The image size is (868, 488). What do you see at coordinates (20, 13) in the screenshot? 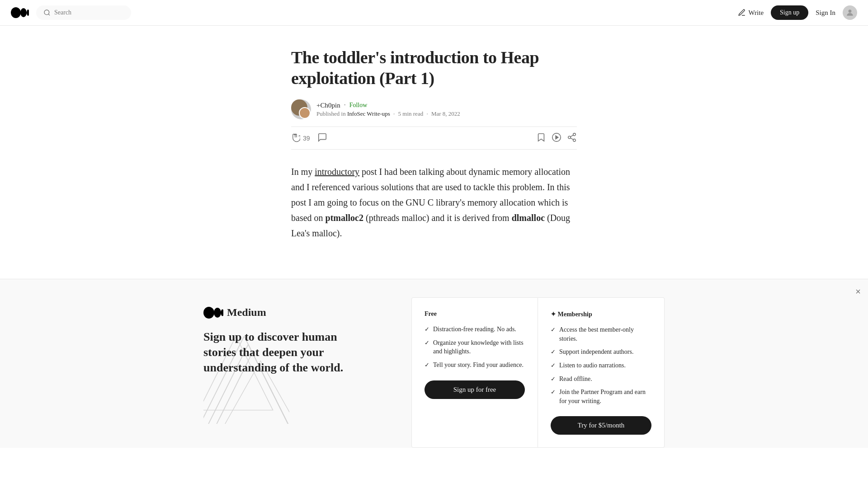
I see `medium-logo-icon` at bounding box center [20, 13].